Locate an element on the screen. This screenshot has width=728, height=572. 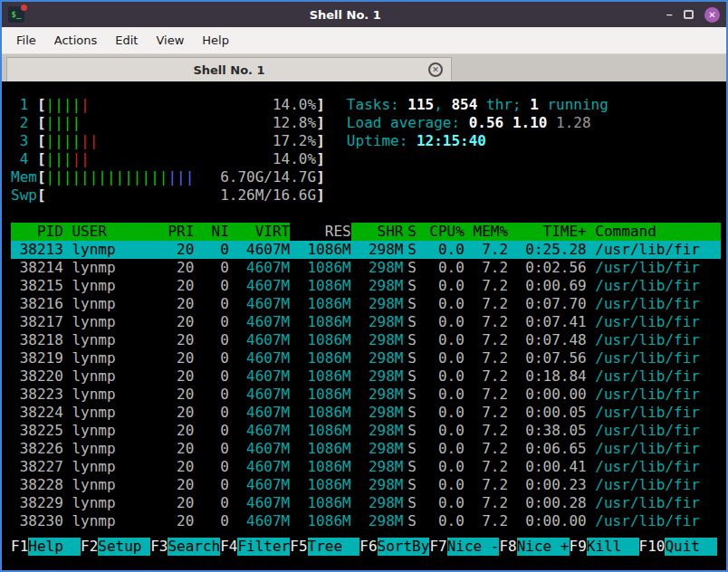
menu-item-file: File is located at coordinates (26, 40).